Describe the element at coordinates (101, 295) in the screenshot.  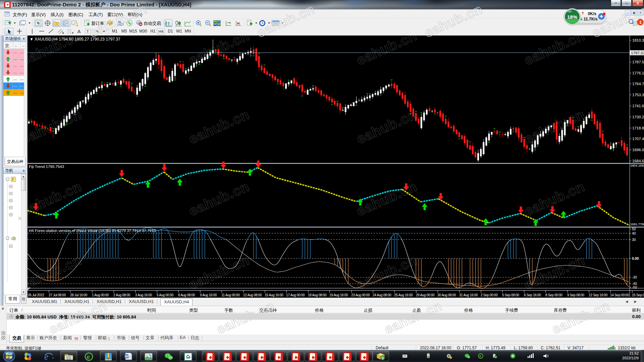
I see `svg-text: 1 Aug 00:00` at that location.